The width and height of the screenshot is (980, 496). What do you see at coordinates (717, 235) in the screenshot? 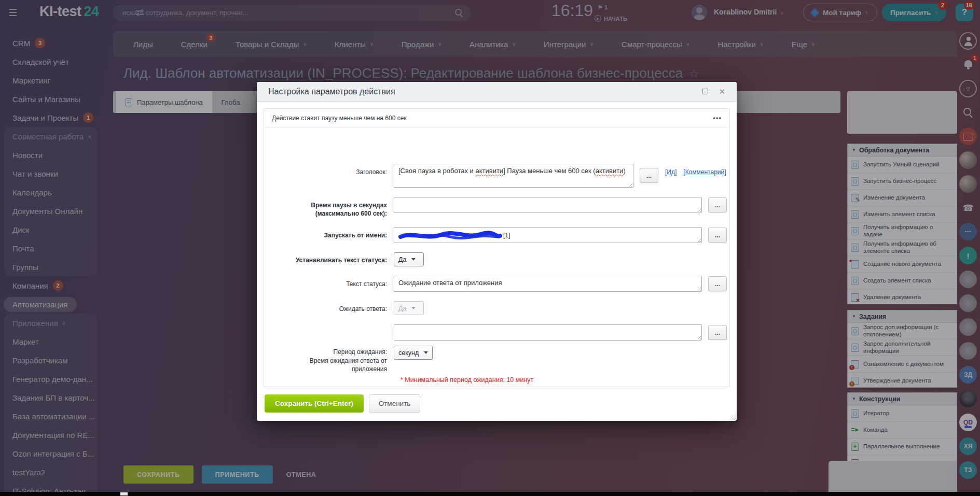
I see `run-as-insert-value-button: ...` at bounding box center [717, 235].